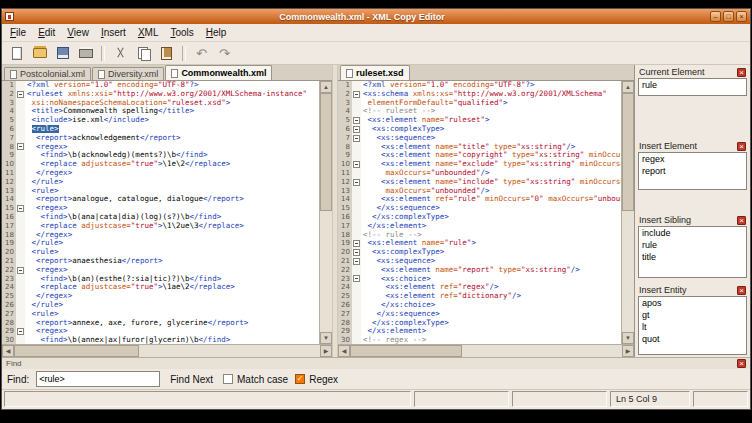 The image size is (752, 423). I want to click on save-button, so click(62, 54).